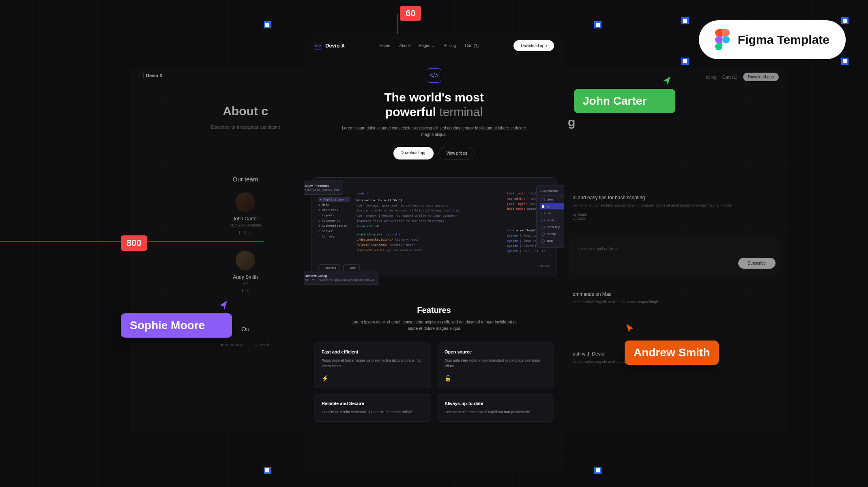 This screenshot has width=868, height=487. Describe the element at coordinates (434, 131) in the screenshot. I see `hero-subtitle: Lorem ipsum dolor sit amet consectetur a…` at that location.